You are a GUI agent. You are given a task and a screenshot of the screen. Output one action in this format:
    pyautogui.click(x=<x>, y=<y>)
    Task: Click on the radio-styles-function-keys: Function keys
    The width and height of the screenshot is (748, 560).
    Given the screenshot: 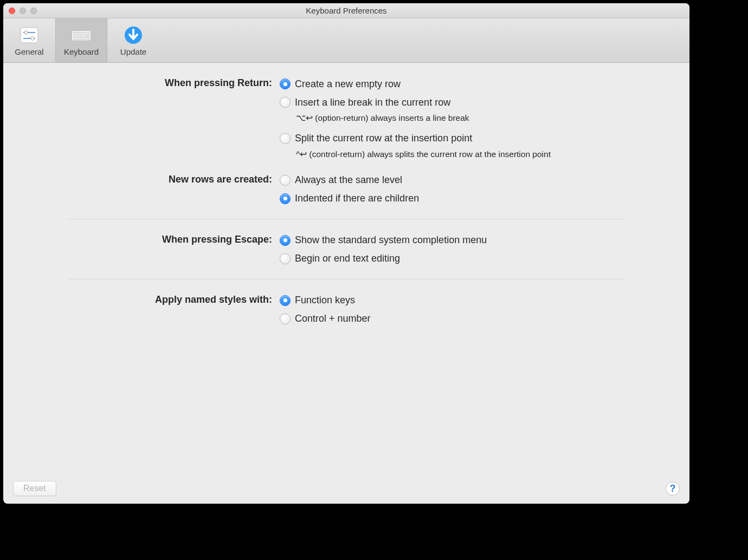 What is the action you would take?
    pyautogui.click(x=452, y=301)
    